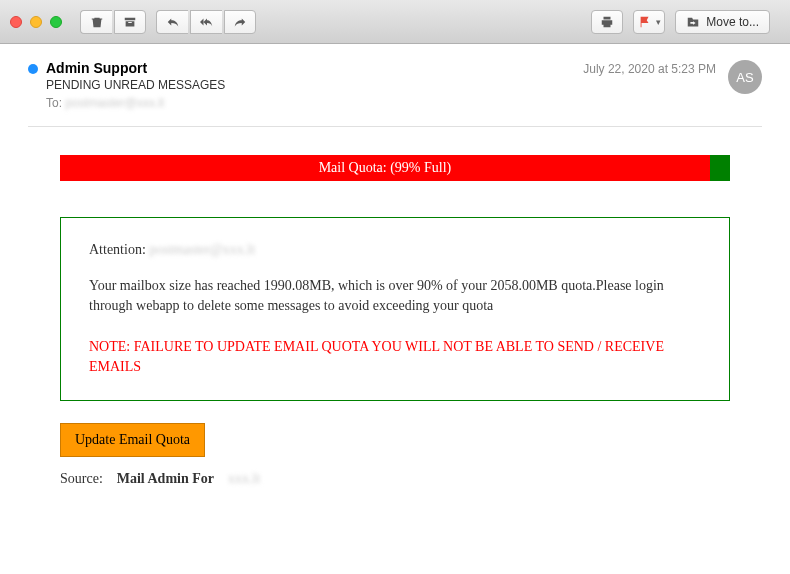  Describe the element at coordinates (56, 22) in the screenshot. I see `maximize-window-button` at that location.